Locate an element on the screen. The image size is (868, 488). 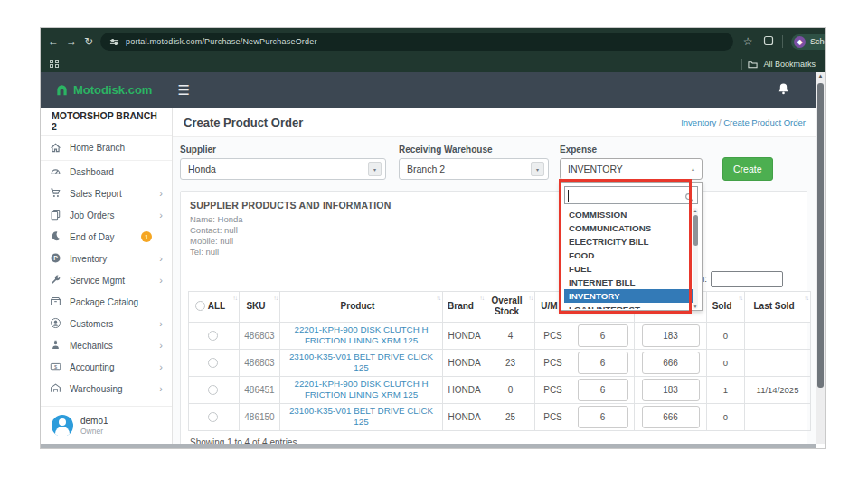
expense-select: INVENTORY ▲ is located at coordinates (631, 169).